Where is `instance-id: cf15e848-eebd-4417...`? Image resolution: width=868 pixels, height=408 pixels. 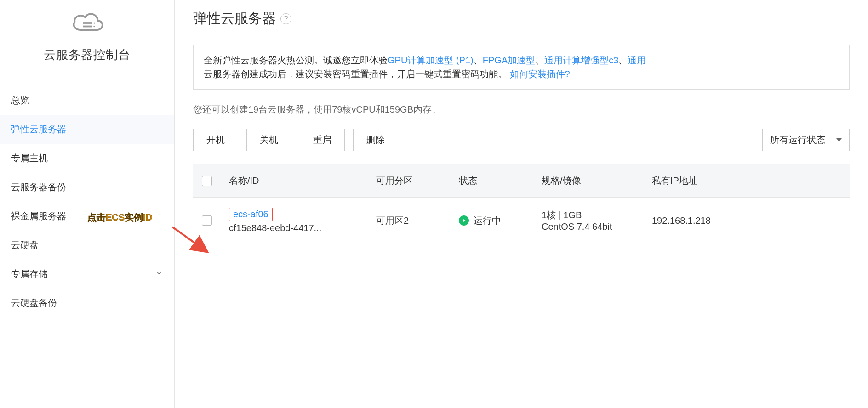
instance-id: cf15e848-eebd-4417... is located at coordinates (294, 228).